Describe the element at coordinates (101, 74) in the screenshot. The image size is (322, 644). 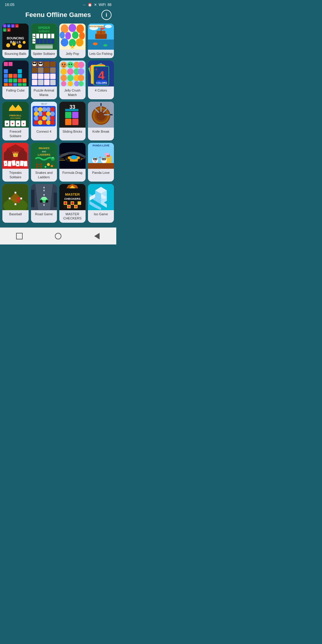
I see `game-thumb-4-colors: 4 4 COLORS` at that location.